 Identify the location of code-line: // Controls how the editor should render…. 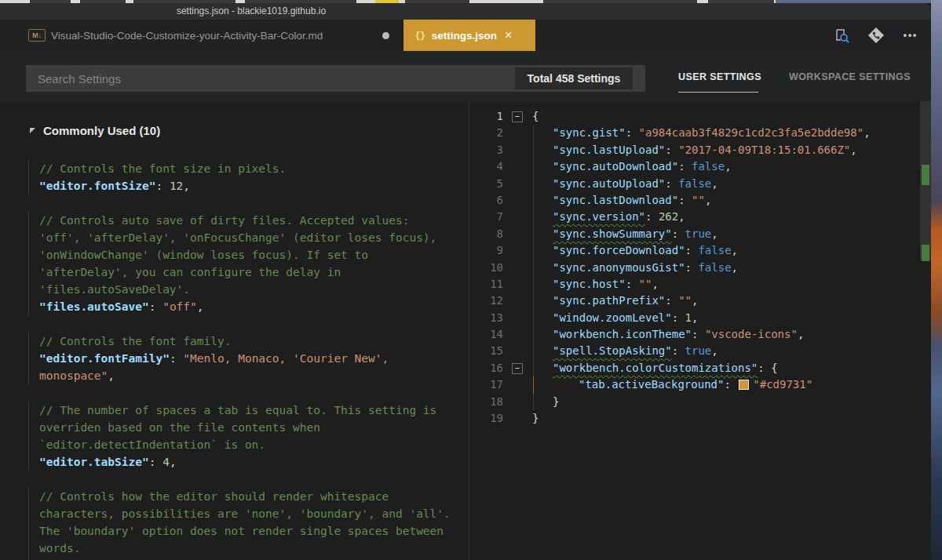
(245, 496).